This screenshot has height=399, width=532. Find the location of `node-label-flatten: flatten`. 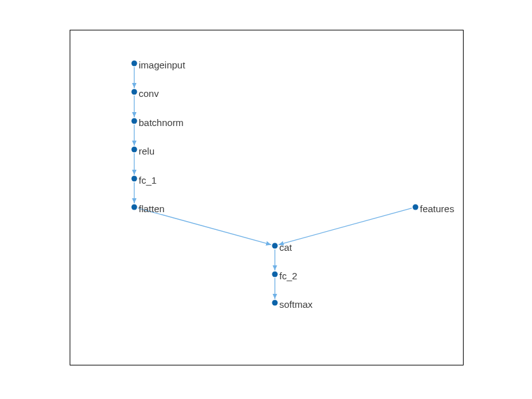

node-label-flatten: flatten is located at coordinates (152, 209).